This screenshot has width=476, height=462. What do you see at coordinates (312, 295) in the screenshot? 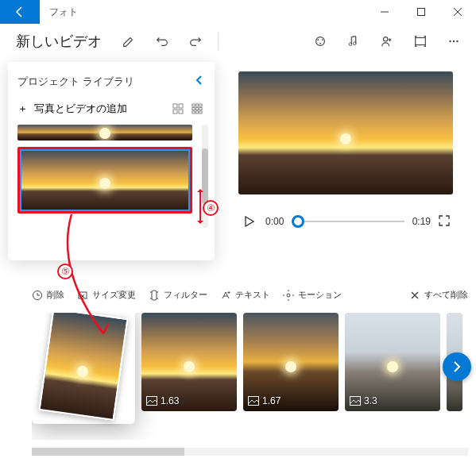
I see `motion-button: モーション` at bounding box center [312, 295].